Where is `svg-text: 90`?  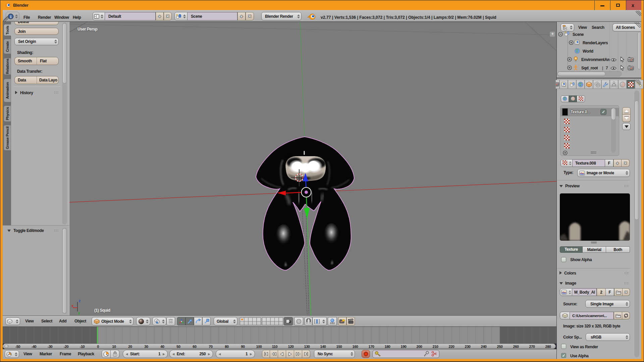
svg-text: 90 is located at coordinates (243, 347).